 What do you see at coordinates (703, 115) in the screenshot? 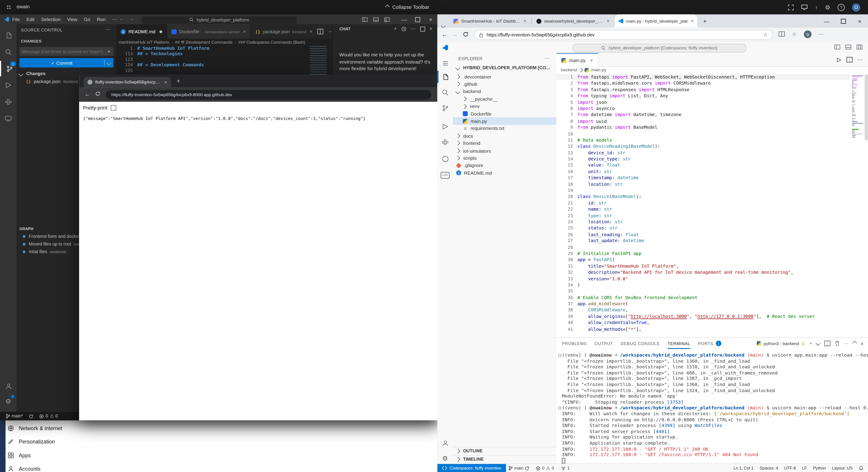
I see `code-line-7: 7from datetime import datetime, timezone` at bounding box center [703, 115].